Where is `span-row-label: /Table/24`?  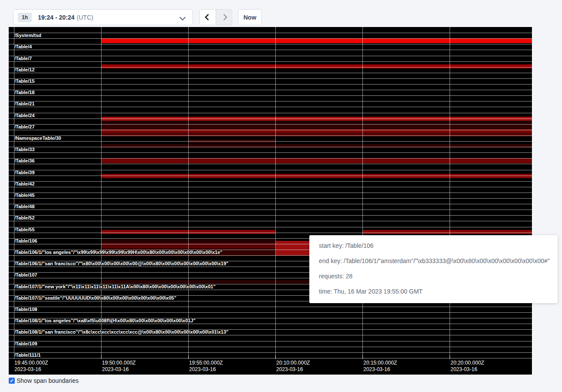
span-row-label: /Table/24 is located at coordinates (24, 116).